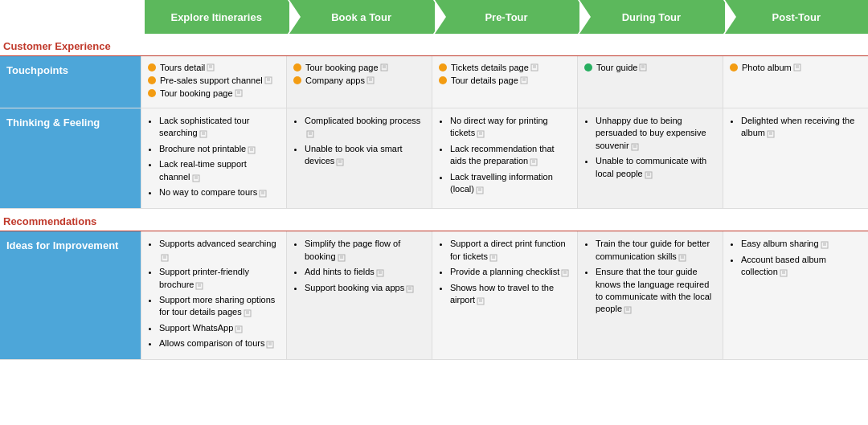 Image resolution: width=868 pixels, height=425 pixels. What do you see at coordinates (182, 67) in the screenshot?
I see `touchpoint-text: Tours detail` at bounding box center [182, 67].